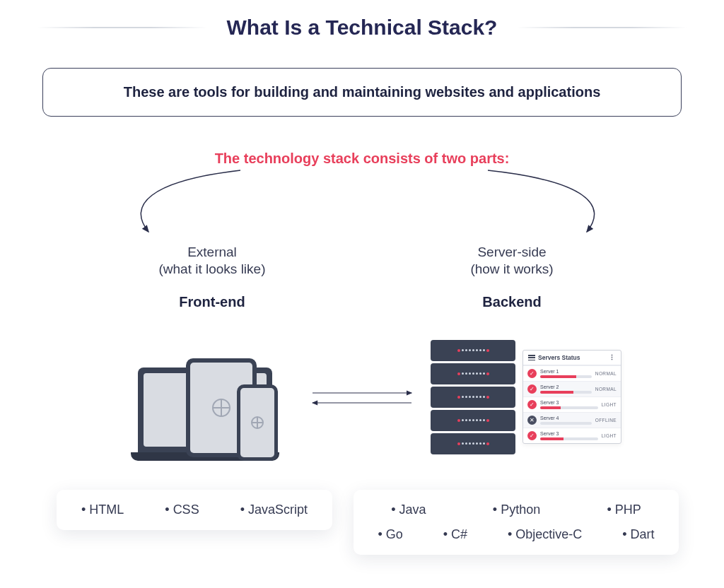 This screenshot has width=724, height=588. What do you see at coordinates (566, 373) in the screenshot?
I see `server-meter: Server 1` at bounding box center [566, 373].